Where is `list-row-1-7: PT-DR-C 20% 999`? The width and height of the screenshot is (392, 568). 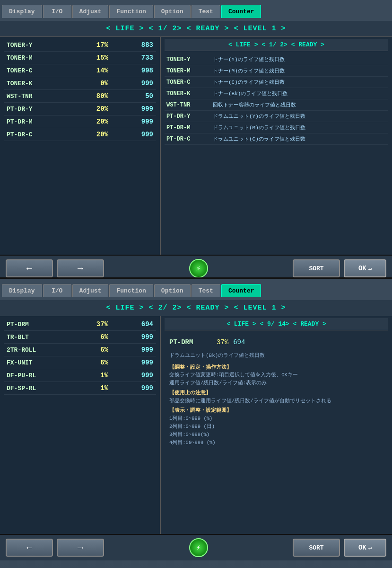
list-row-1-7: PT-DR-C 20% 999 is located at coordinates (80, 134).